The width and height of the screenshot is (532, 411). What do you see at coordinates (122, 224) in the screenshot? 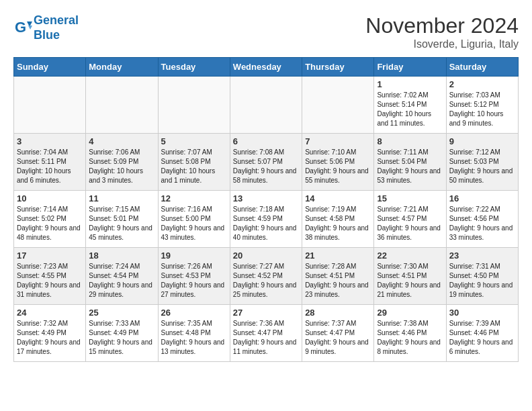
I see `day-info: Sunrise: 7:15 AM Sunset: 5:01 PM Dayligh…` at bounding box center [122, 224].